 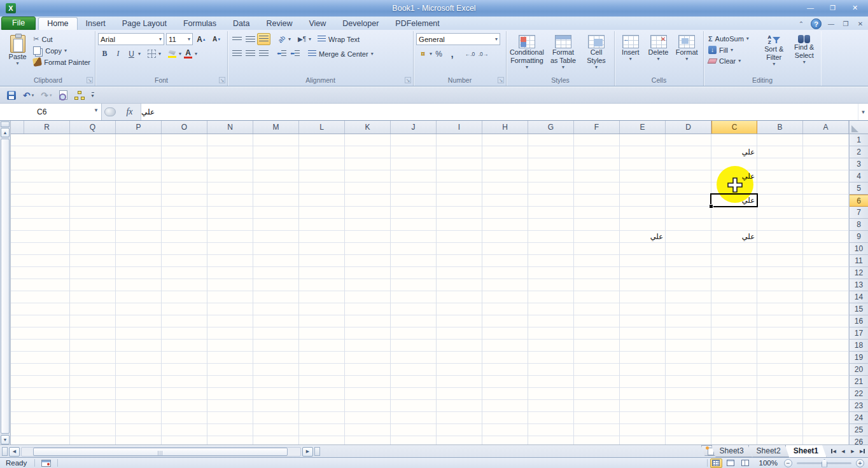 What do you see at coordinates (281, 39) in the screenshot?
I see `orientation-button: ab` at bounding box center [281, 39].